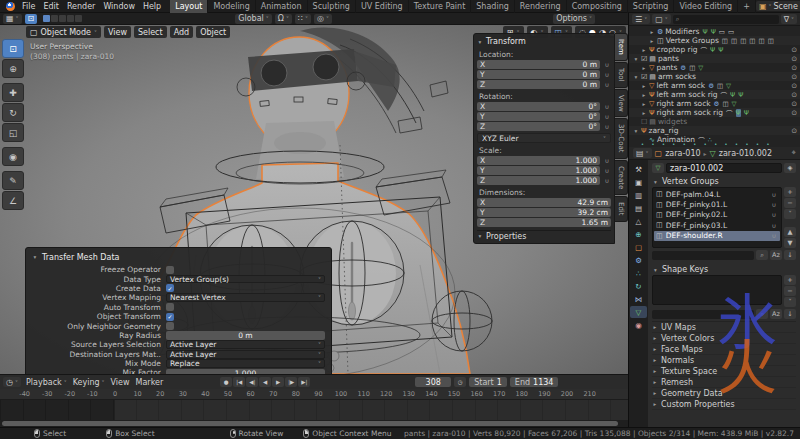 The height and width of the screenshot is (439, 800). What do you see at coordinates (714, 40) in the screenshot?
I see `outliner-row: ▸◫Vertex Groups◫◫◫◫◫◫` at bounding box center [714, 40].